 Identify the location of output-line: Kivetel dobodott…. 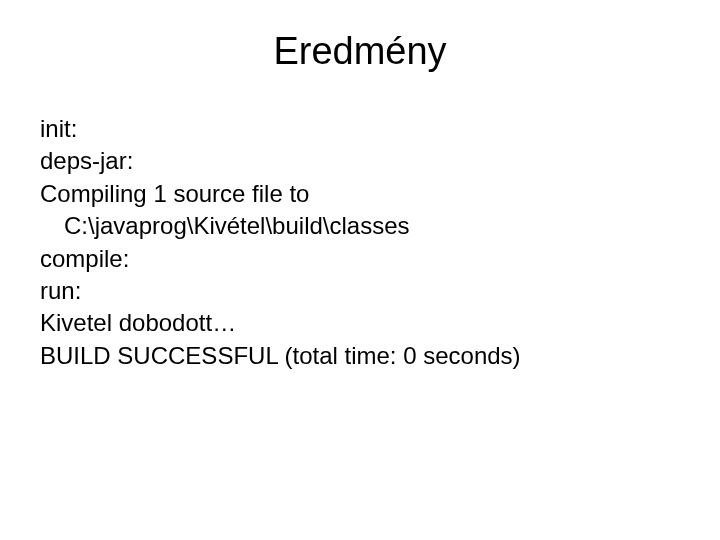
(360, 323).